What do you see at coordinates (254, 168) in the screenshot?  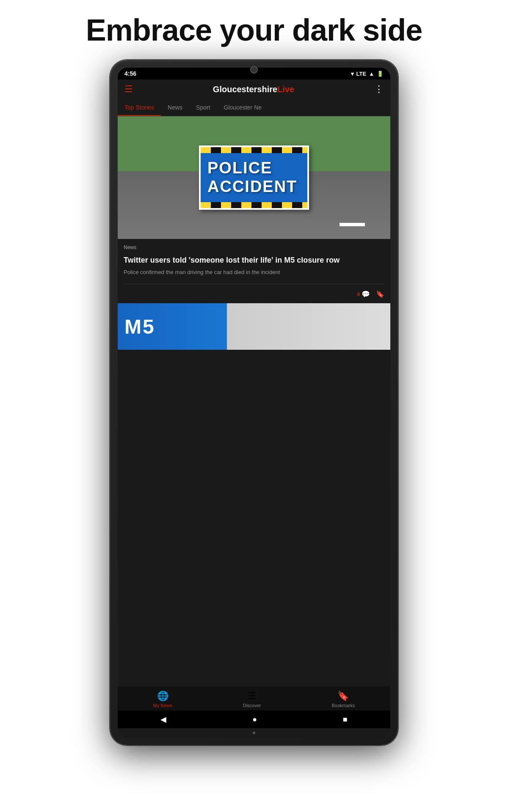 I see `sign-line-1: POLICE` at bounding box center [254, 168].